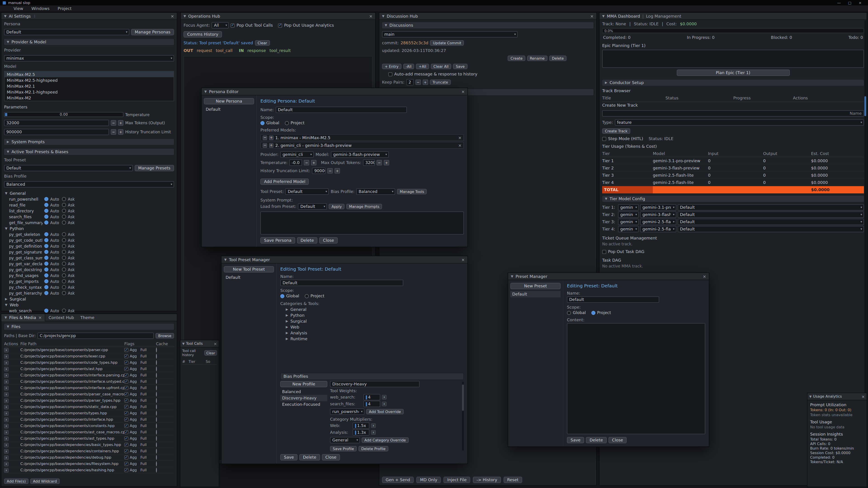  Describe the element at coordinates (617, 440) in the screenshot. I see `close-button: Close` at that location.